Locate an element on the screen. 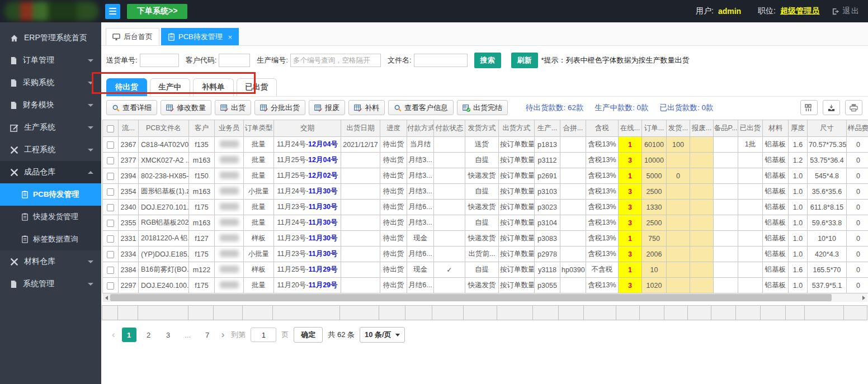 This screenshot has width=868, height=384. column-header: 付款状态 is located at coordinates (450, 129).